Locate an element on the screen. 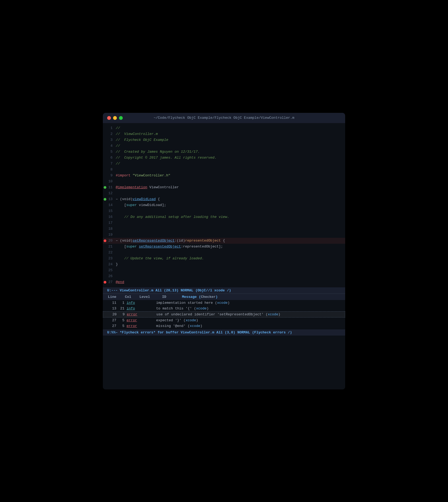  code-line: 21 [super setRepresentedObject:represent… is located at coordinates (224, 247).